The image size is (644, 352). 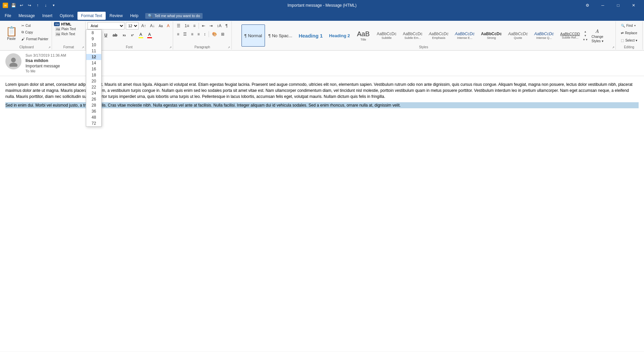 What do you see at coordinates (8, 16) in the screenshot?
I see `menu-file: File` at bounding box center [8, 16].